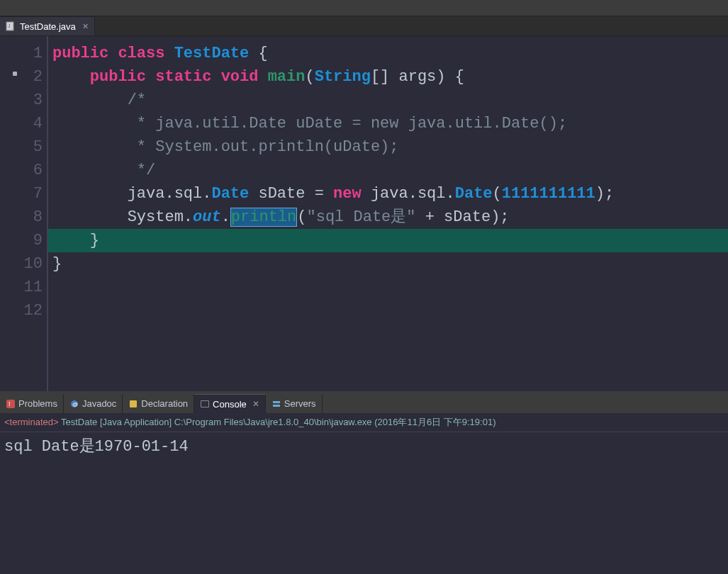 Image resolution: width=728 pixels, height=574 pixels. I want to click on line-number: 4, so click(23, 123).